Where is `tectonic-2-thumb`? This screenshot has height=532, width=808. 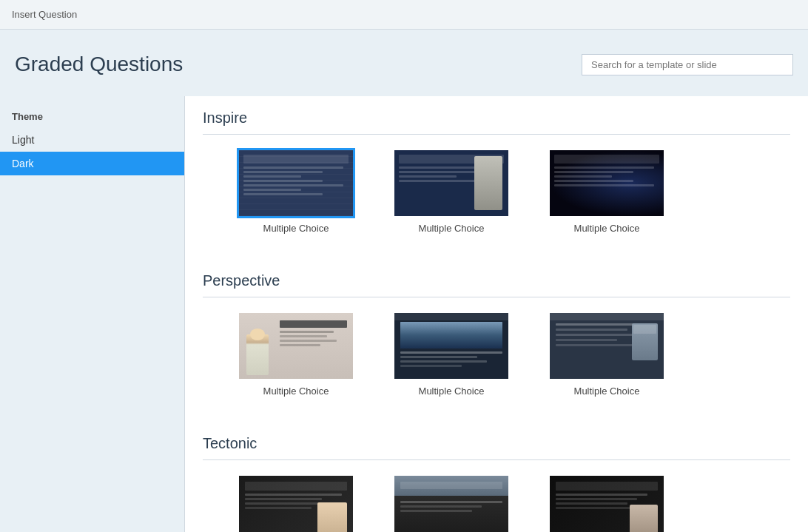 tectonic-2-thumb is located at coordinates (451, 503).